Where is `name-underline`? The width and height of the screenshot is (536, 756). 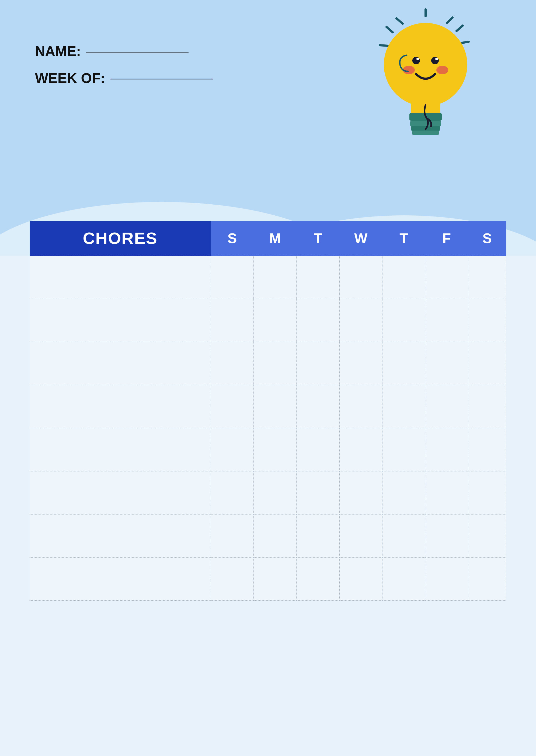 name-underline is located at coordinates (137, 51).